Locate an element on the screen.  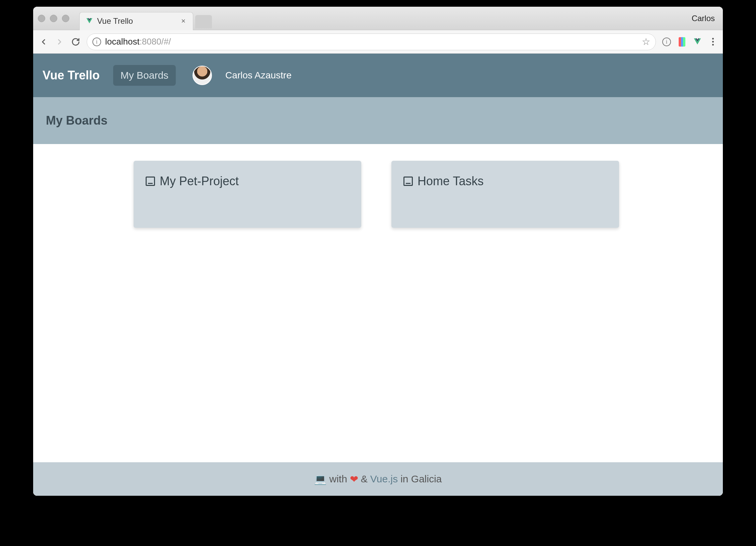
vue-favicon-icon is located at coordinates (89, 21).